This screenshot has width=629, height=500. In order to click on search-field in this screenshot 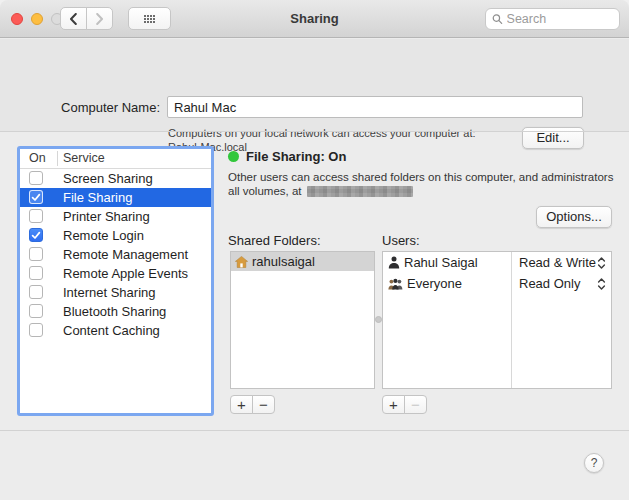, I will do `click(552, 19)`.